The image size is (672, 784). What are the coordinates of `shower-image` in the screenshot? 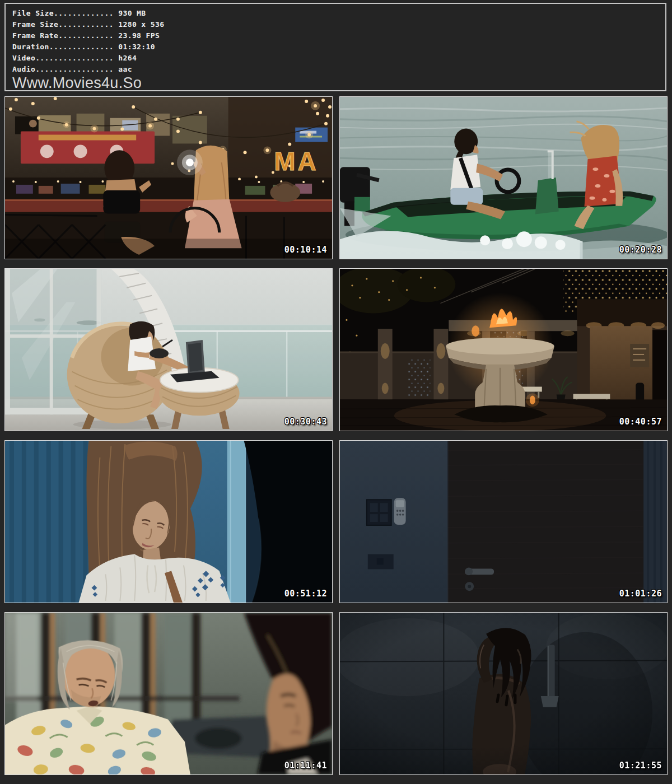 It's located at (503, 693).